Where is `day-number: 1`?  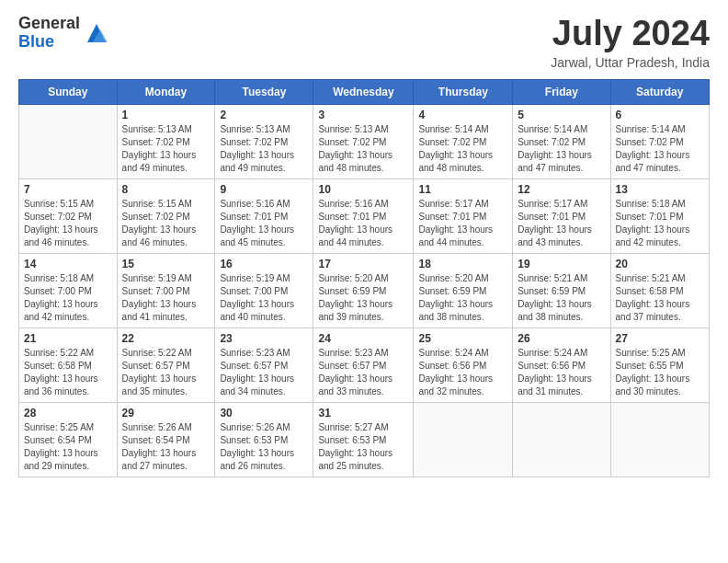 day-number: 1 is located at coordinates (166, 115).